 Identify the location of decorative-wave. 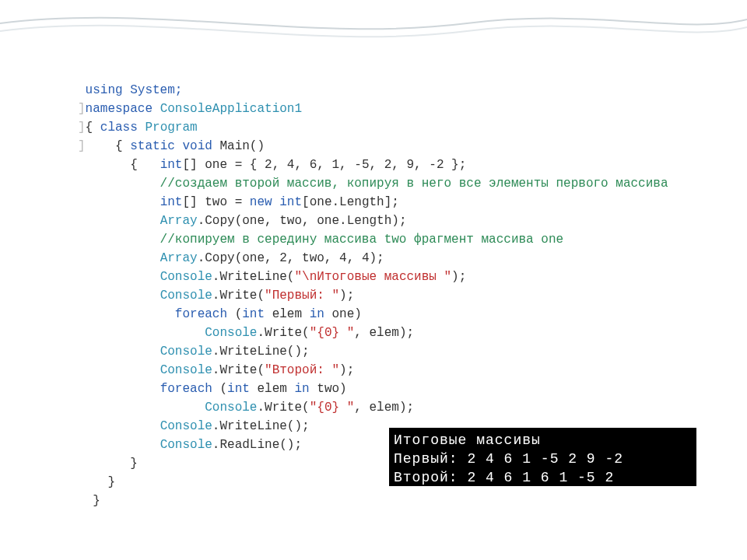
(374, 23).